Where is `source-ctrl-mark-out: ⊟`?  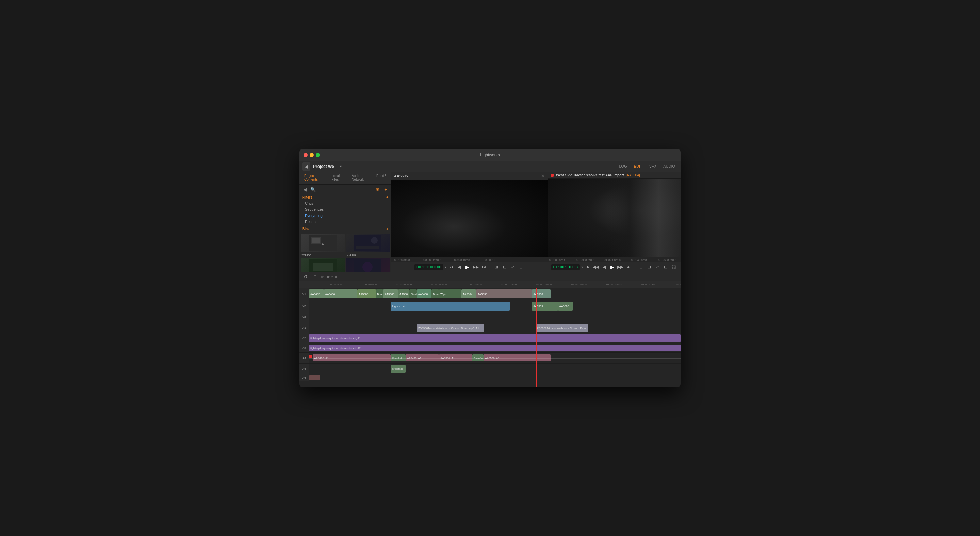 source-ctrl-mark-out: ⊟ is located at coordinates (504, 267).